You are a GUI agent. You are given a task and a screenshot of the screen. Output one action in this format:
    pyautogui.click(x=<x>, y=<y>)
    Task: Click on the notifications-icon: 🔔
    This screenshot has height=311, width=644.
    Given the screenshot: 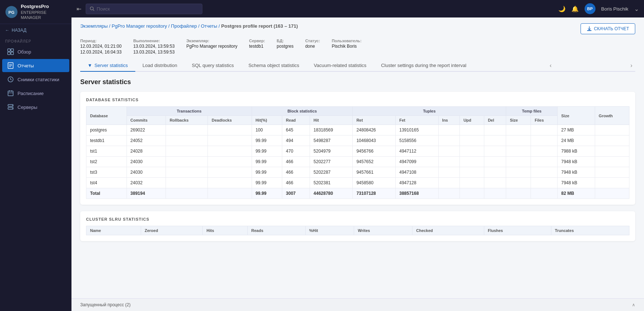 What is the action you would take?
    pyautogui.click(x=575, y=9)
    